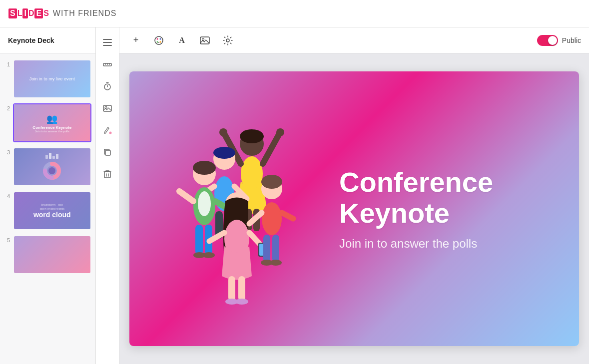  What do you see at coordinates (159, 40) in the screenshot?
I see `palette-button` at bounding box center [159, 40].